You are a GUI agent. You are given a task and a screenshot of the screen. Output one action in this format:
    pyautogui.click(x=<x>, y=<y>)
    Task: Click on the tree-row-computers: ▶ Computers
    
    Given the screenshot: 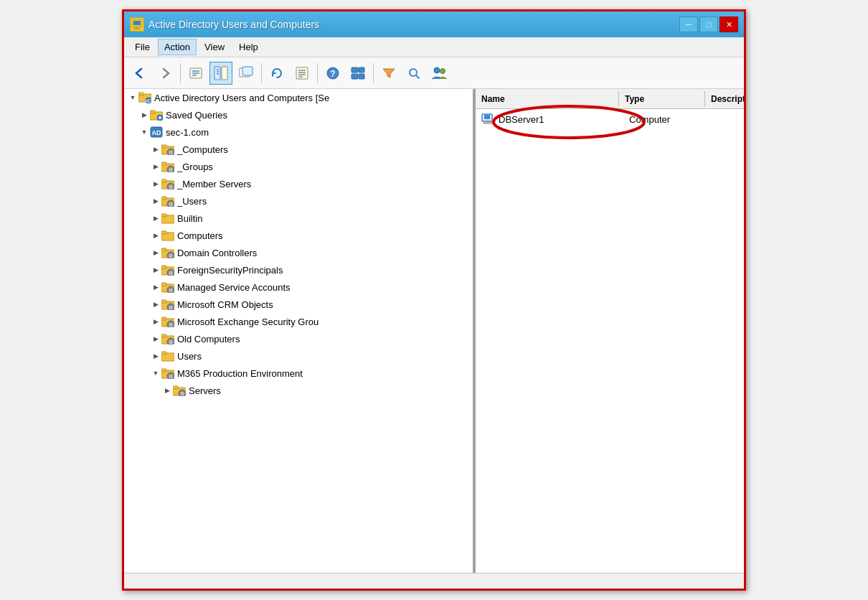 What is the action you would take?
    pyautogui.click(x=298, y=235)
    